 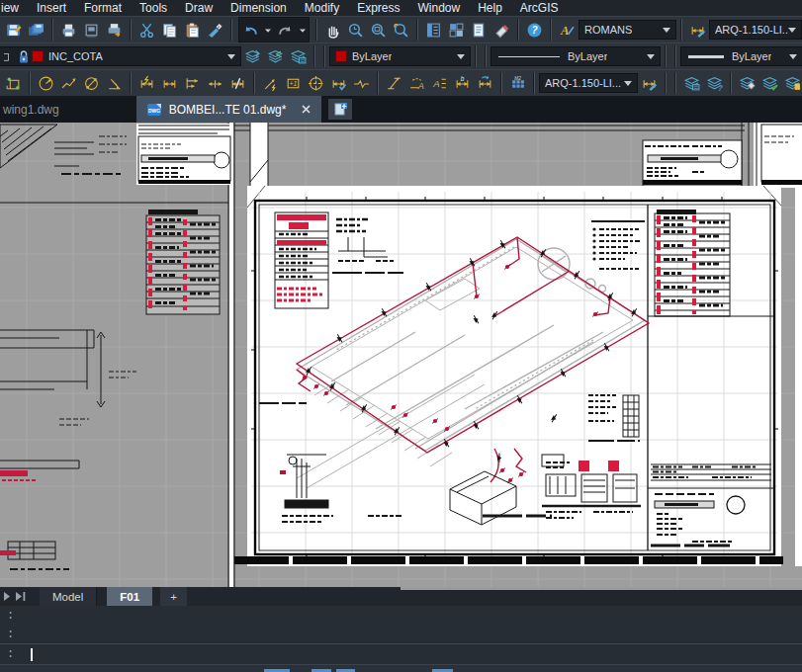 What do you see at coordinates (115, 83) in the screenshot?
I see `dim-angular-icon` at bounding box center [115, 83].